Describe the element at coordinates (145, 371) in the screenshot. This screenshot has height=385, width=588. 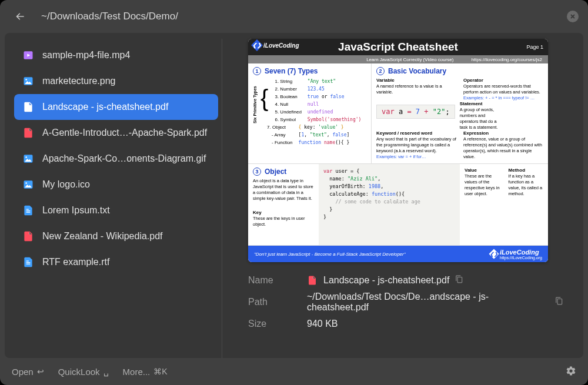
I see `more-action: More...⌘K` at that location.